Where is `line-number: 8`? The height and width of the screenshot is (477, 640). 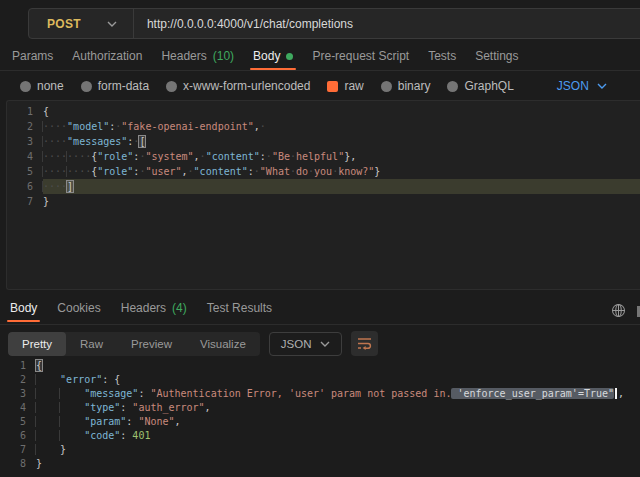 line-number: 8 is located at coordinates (18, 464).